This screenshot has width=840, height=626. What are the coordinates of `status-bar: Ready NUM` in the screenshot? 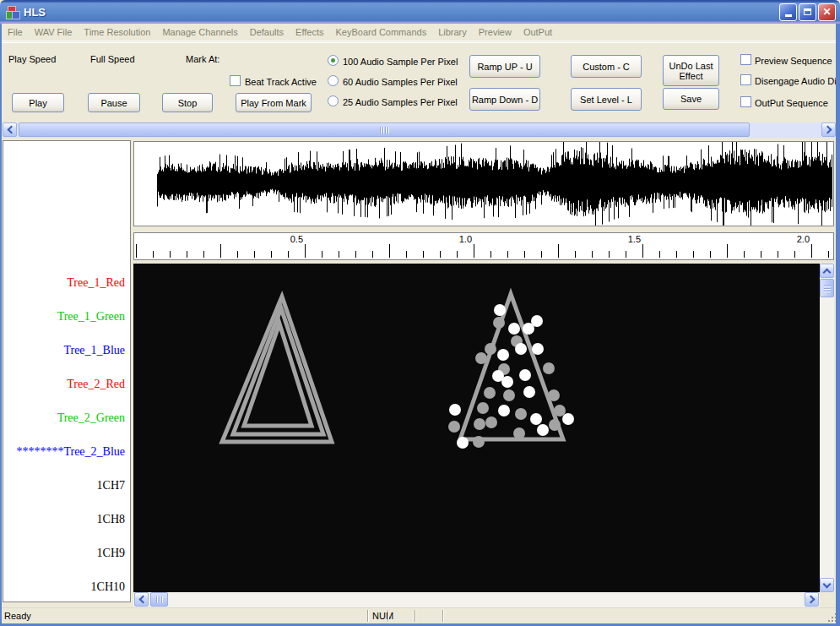 It's located at (420, 615).